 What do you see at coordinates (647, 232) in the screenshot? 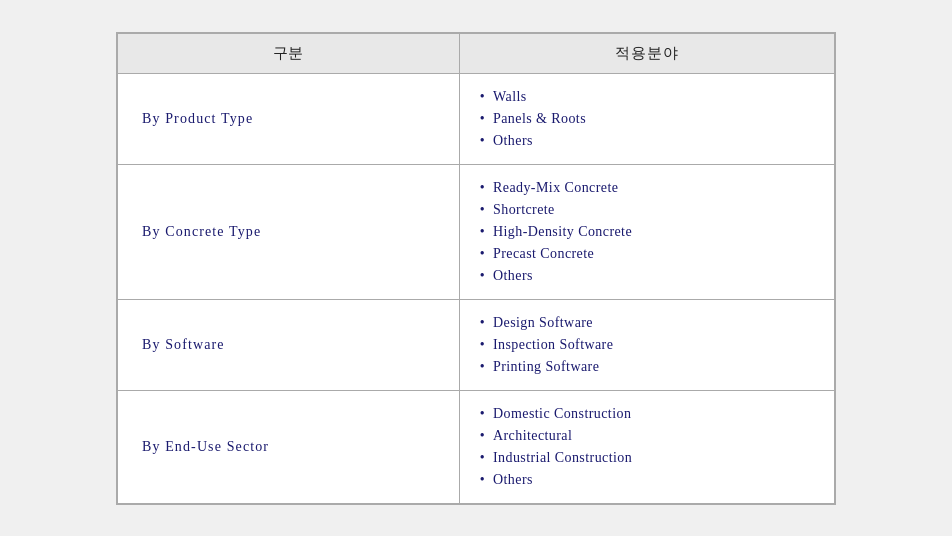
I see `list-item: High-Density Concrete` at bounding box center [647, 232].